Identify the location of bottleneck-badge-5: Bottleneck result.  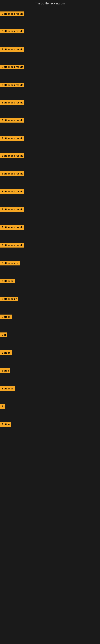
(12, 85).